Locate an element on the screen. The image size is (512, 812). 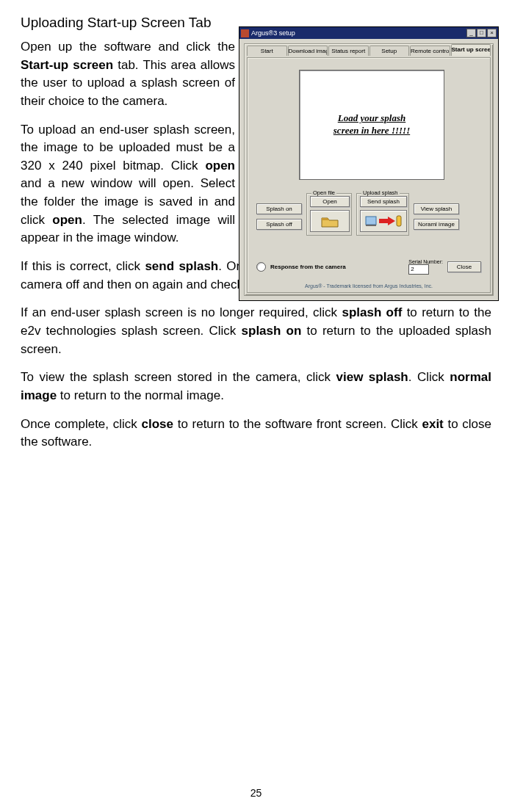
open-file-label: Open file is located at coordinates (324, 192).